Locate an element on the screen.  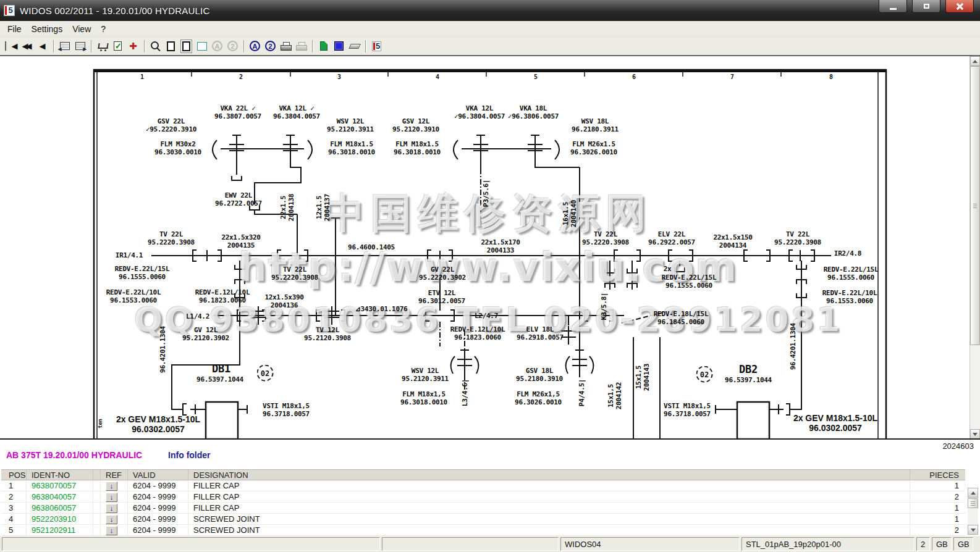
schematic-label: GV 22L 95.2220.3902 is located at coordinates (442, 274).